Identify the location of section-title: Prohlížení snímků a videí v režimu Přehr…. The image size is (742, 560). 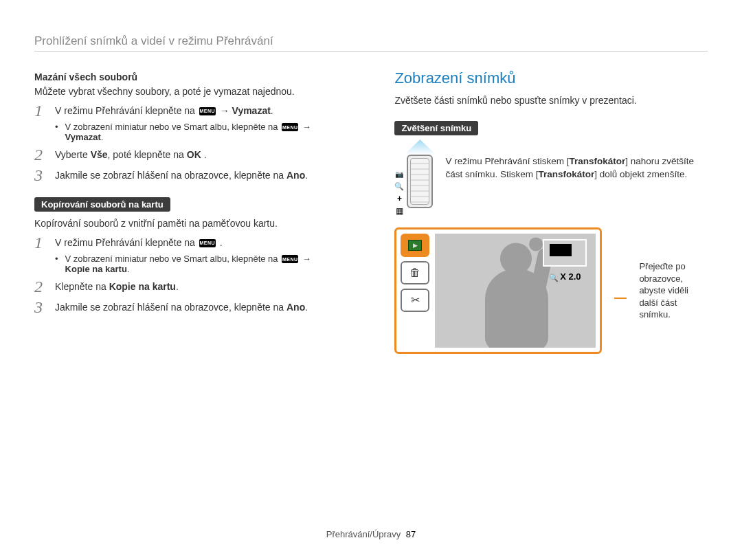
(371, 43).